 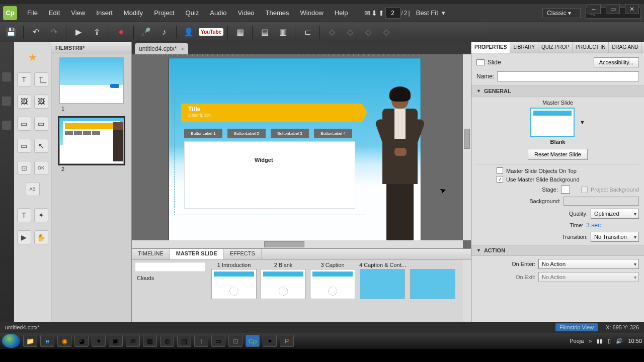 I want to click on mouse-tool: ↖, so click(x=41, y=146).